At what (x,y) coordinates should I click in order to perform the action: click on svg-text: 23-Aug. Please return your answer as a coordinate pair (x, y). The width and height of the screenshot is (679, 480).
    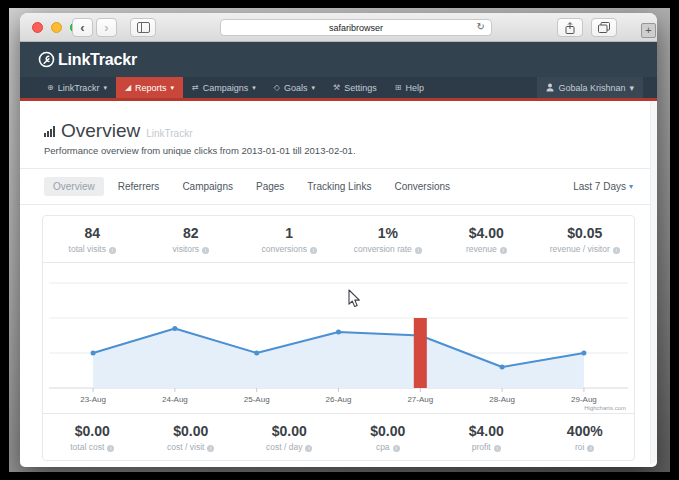
    Looking at the image, I should click on (93, 400).